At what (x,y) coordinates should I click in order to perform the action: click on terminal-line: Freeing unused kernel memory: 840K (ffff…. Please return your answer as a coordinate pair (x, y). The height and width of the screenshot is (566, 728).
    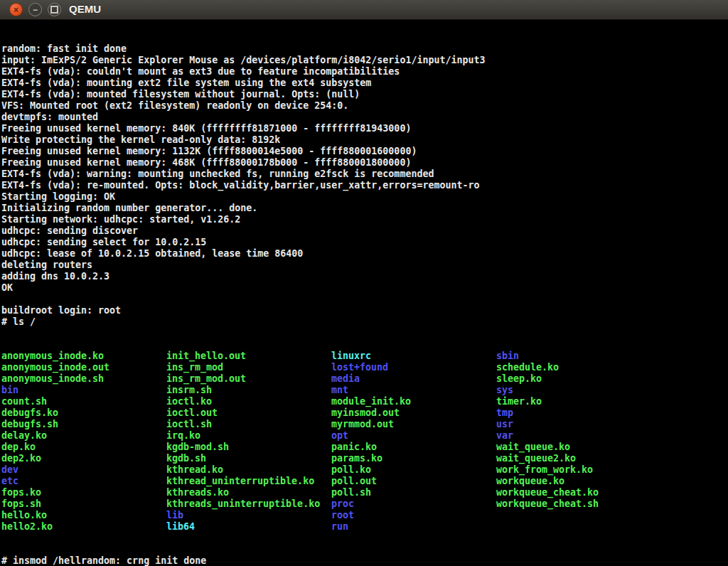
    Looking at the image, I should click on (365, 129).